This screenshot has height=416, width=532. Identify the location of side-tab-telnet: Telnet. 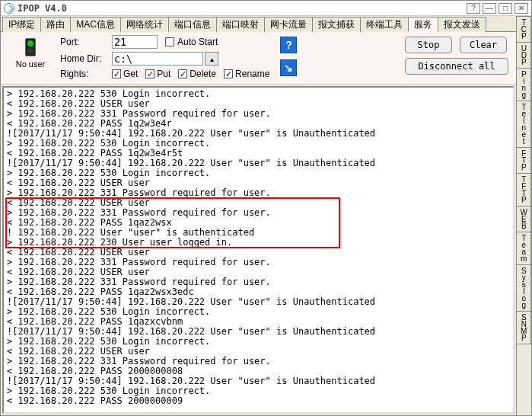
(524, 124).